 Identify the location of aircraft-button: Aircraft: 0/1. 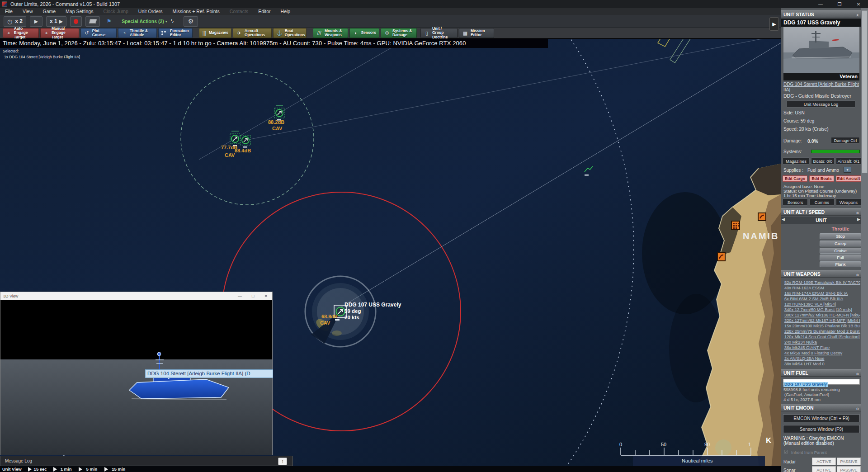
(849, 161).